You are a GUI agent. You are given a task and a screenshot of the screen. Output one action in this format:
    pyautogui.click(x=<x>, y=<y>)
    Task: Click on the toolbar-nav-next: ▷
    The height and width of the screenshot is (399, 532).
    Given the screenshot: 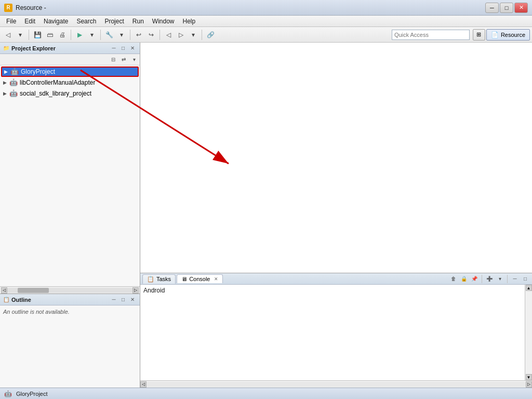 What is the action you would take?
    pyautogui.click(x=181, y=35)
    